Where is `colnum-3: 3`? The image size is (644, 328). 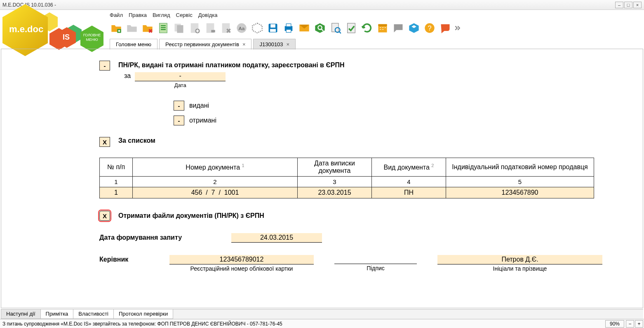
colnum-3: 3 is located at coordinates (335, 182).